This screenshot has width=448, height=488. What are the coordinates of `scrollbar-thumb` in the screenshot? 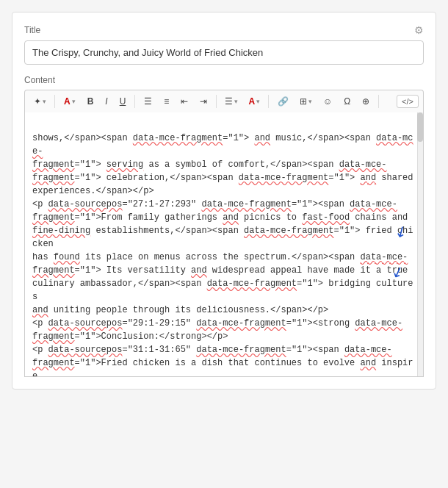 It's located at (420, 127).